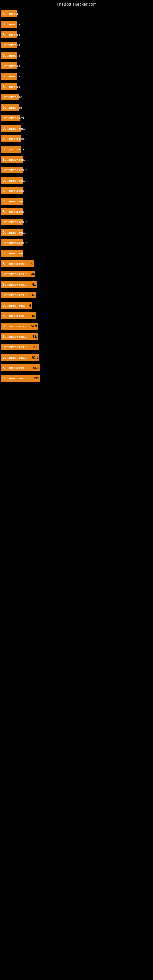 Image resolution: width=153 pixels, height=980 pixels. Describe the element at coordinates (36, 378) in the screenshot. I see `bar-value: 521` at that location.